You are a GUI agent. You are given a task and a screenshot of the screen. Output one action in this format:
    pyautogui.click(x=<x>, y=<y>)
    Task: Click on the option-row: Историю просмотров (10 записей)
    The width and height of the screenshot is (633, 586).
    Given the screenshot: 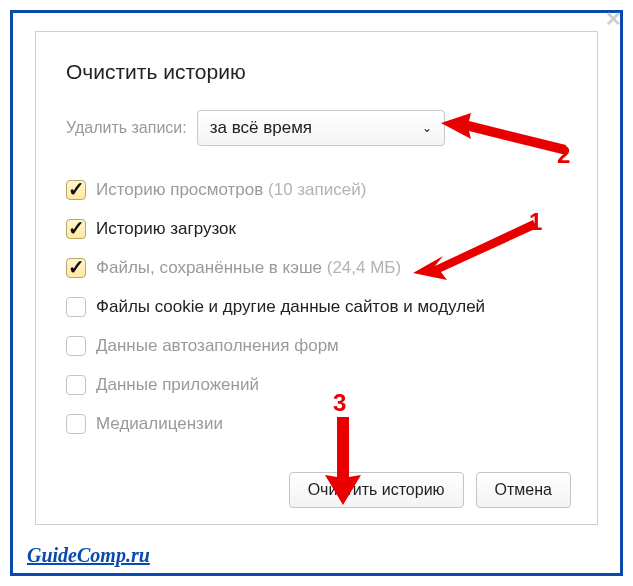 What is the action you would take?
    pyautogui.click(x=316, y=190)
    